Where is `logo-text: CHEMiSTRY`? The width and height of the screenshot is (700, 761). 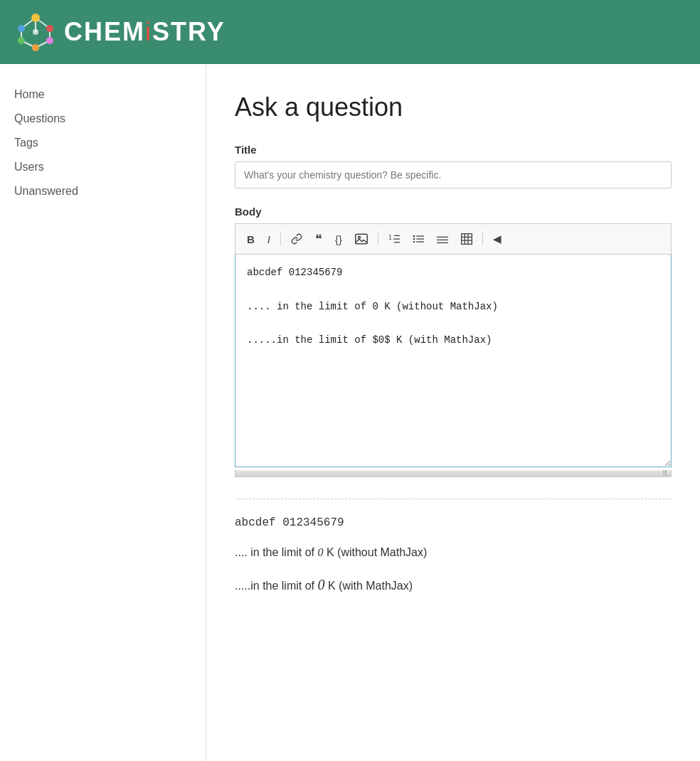 logo-text: CHEMiSTRY is located at coordinates (145, 32).